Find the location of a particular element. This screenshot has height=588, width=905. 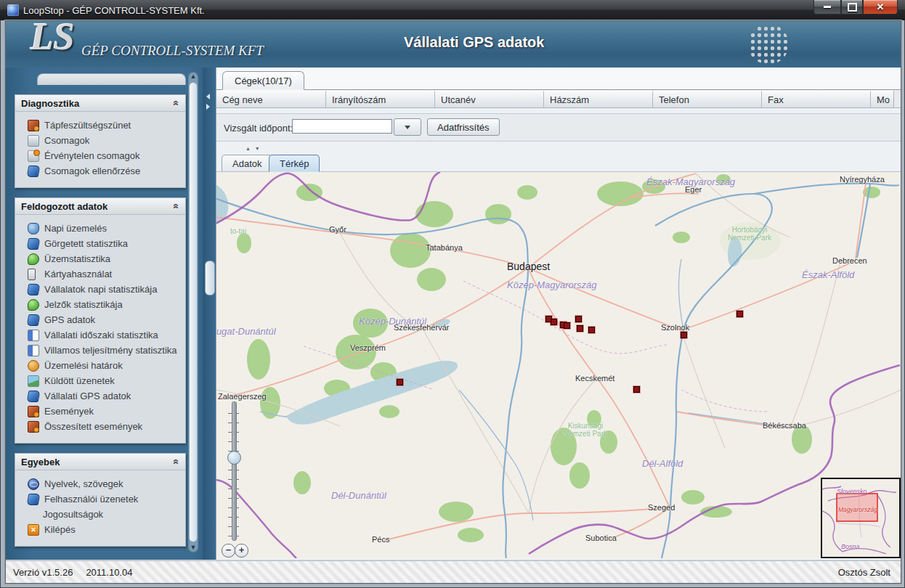

splitter-right-icon is located at coordinates (208, 107).